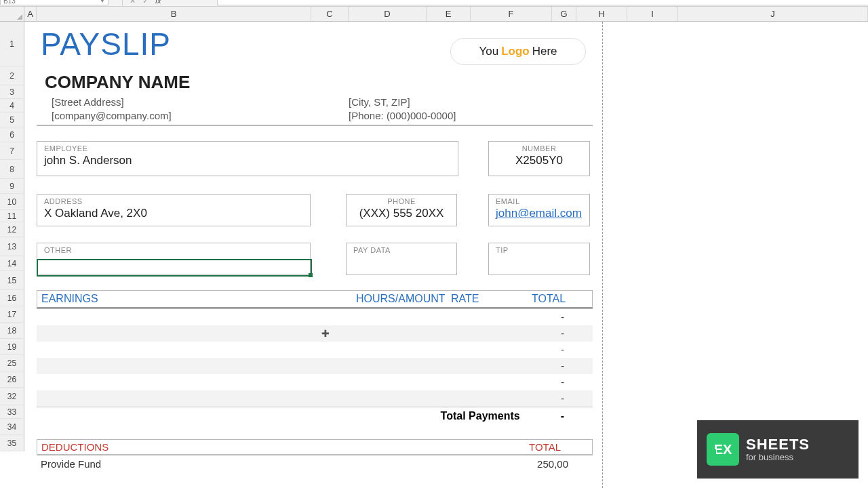 The width and height of the screenshot is (868, 488). Describe the element at coordinates (106, 44) in the screenshot. I see `document-title: PAYSLIP` at that location.